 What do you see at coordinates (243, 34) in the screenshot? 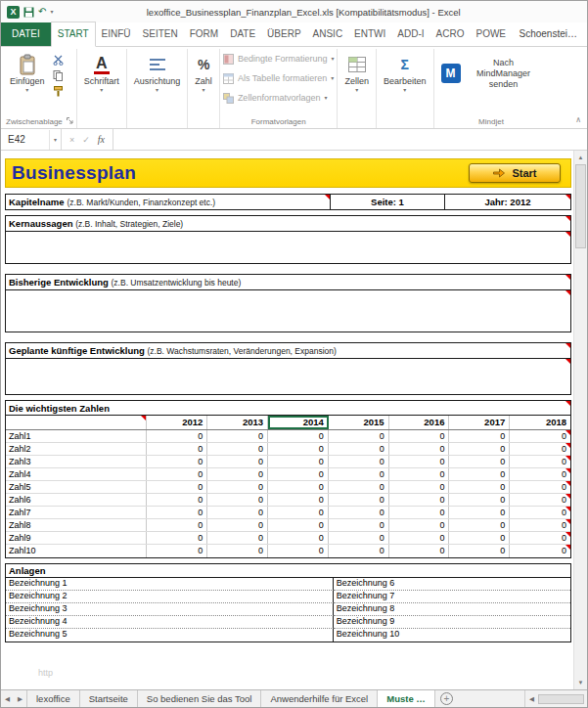
I see `ribbon-tab-daten: DATE` at bounding box center [243, 34].